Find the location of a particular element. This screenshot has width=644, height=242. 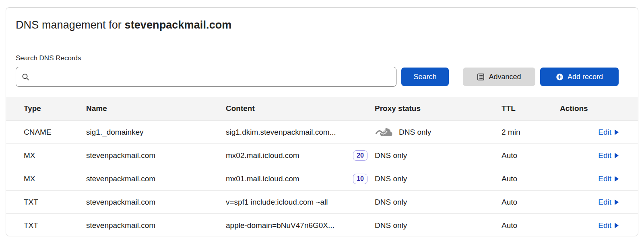

advanced-button-label: Advanced is located at coordinates (505, 77).